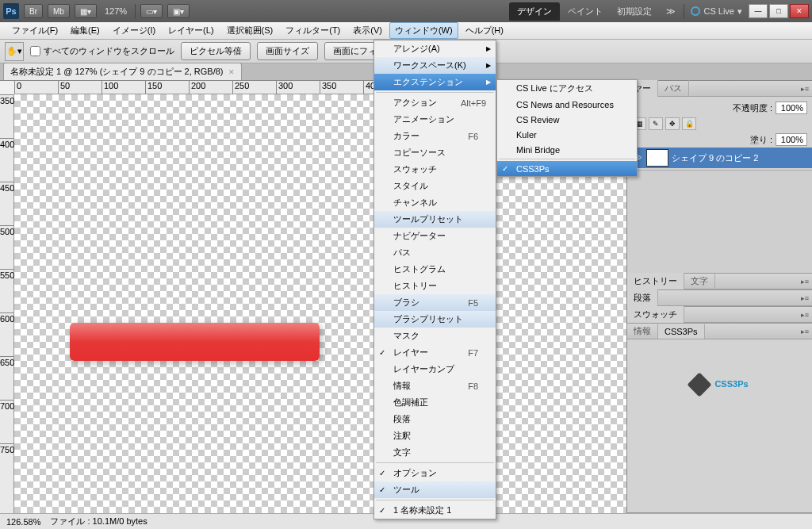 This screenshot has width=812, height=529. What do you see at coordinates (435, 270) in the screenshot?
I see `menu-item: ヒストグラム` at bounding box center [435, 270].